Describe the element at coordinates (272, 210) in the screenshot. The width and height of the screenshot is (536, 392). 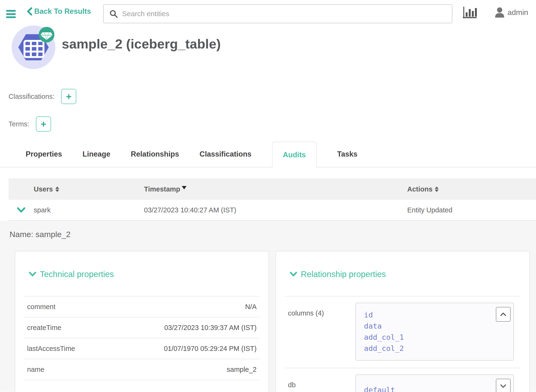
I see `audit-row: spark 03/27/2023 10:40:27 AM (IST) Entit…` at that location.